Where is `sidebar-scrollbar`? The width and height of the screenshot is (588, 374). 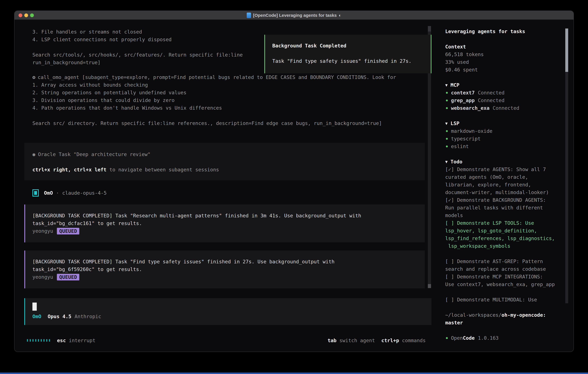
sidebar-scrollbar is located at coordinates (567, 166).